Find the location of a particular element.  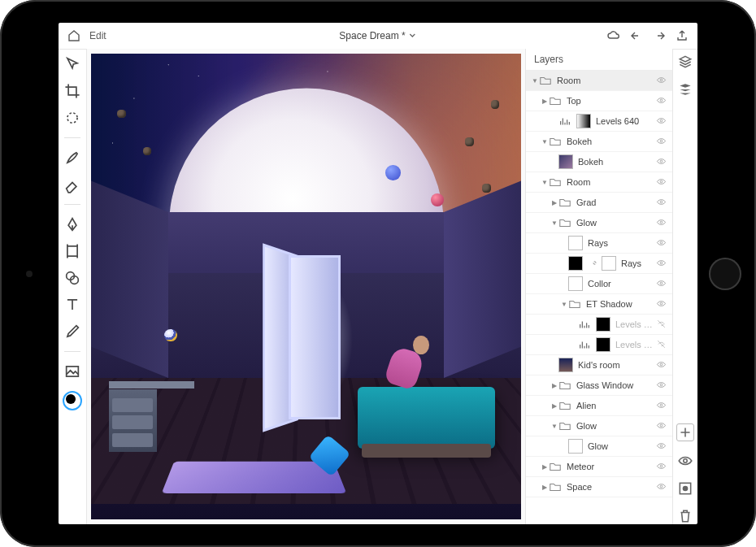

layer-row: Levels 5... is located at coordinates (599, 345).